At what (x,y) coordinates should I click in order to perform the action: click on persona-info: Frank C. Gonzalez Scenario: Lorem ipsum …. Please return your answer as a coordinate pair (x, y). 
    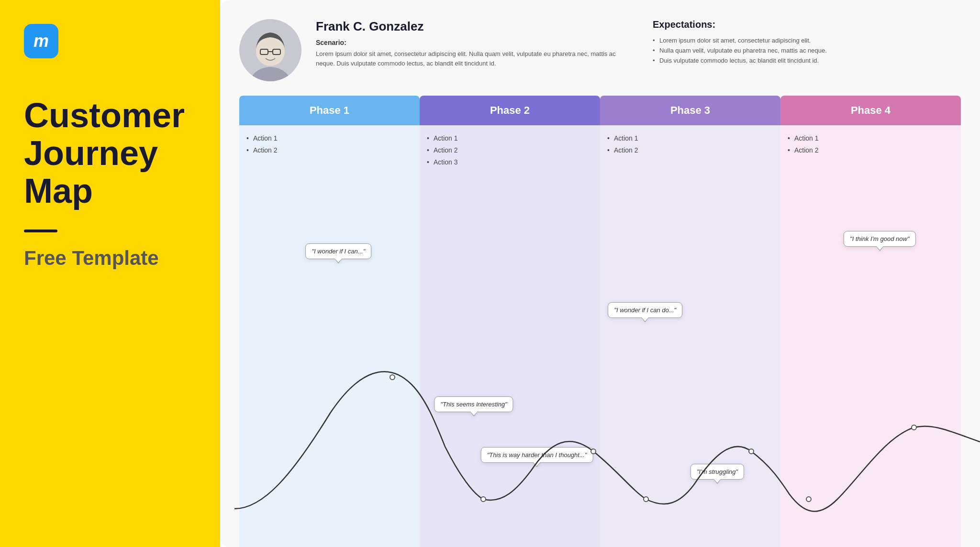
    Looking at the image, I should click on (470, 44).